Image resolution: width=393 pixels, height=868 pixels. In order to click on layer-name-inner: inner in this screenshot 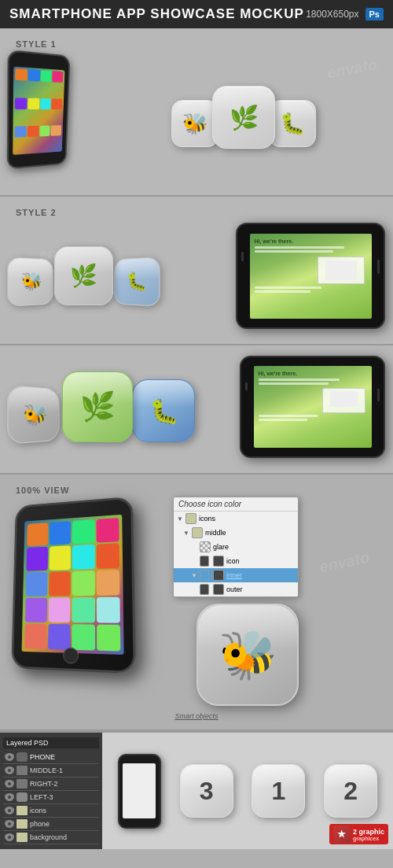, I will do `click(261, 575)`.